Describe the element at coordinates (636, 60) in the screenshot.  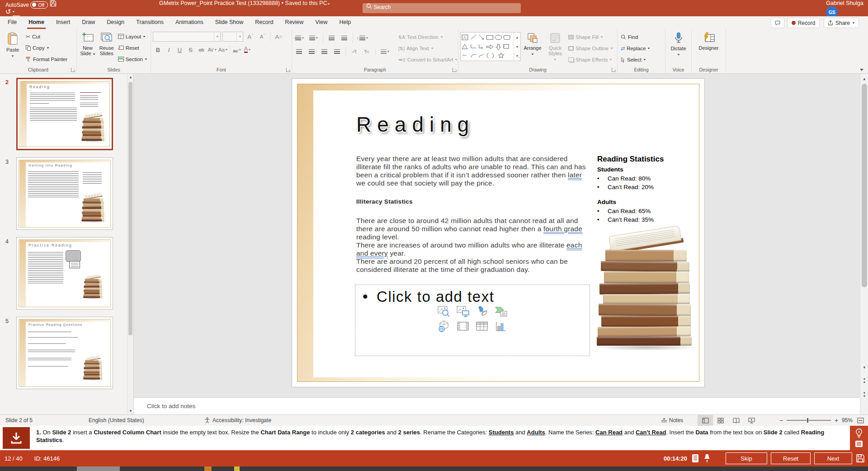
I see `select-button: Select` at that location.